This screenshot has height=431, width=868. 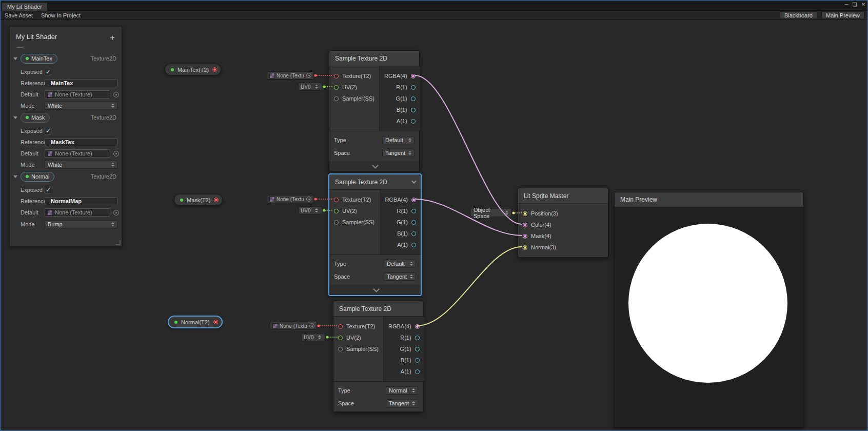 I want to click on main-preview-panel: Main Preview, so click(x=709, y=310).